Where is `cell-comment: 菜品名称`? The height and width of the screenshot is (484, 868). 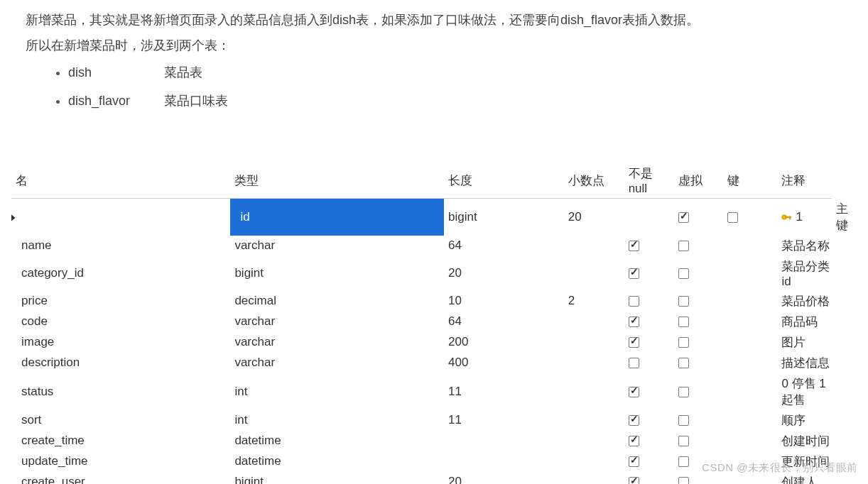 cell-comment: 菜品名称 is located at coordinates (804, 246).